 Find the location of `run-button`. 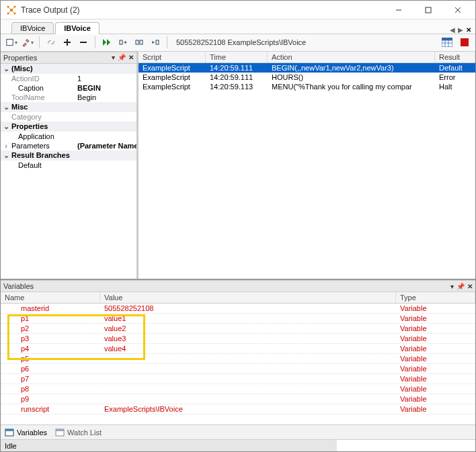

run-button is located at coordinates (107, 42).